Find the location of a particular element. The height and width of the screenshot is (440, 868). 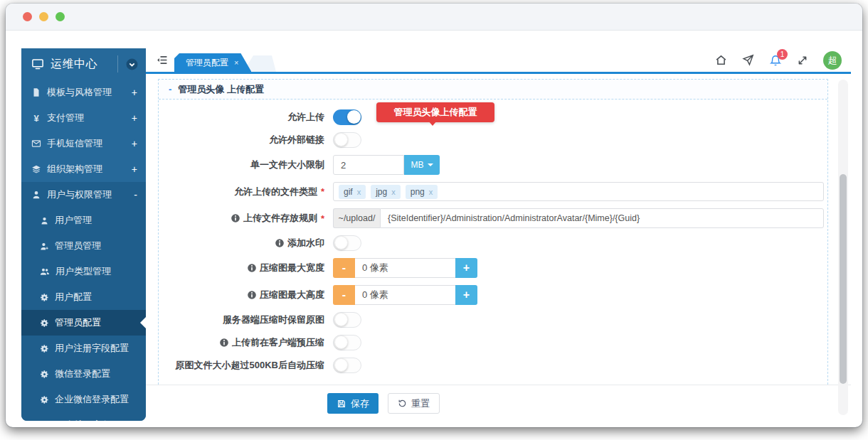

file-type-tag: png x is located at coordinates (422, 192).